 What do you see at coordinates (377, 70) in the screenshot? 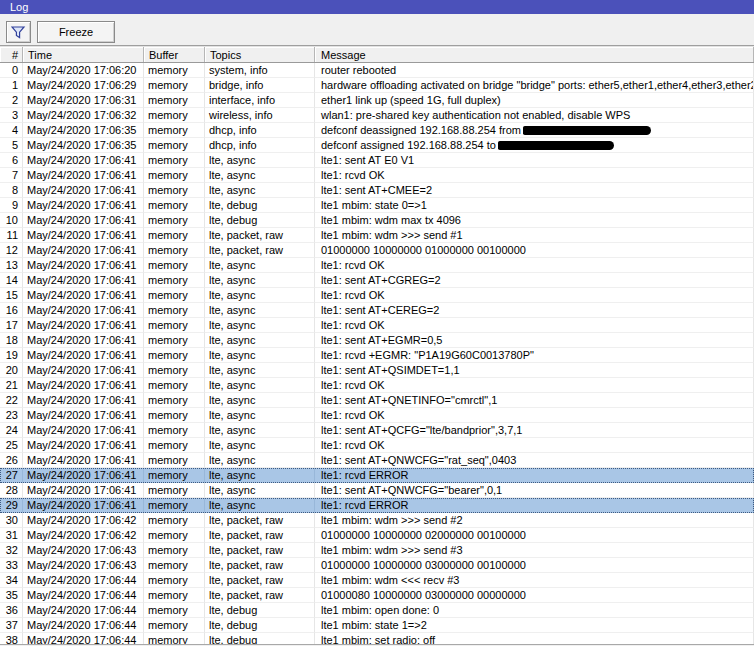
I see `log-row: 0May/24/2020 17:06:20memorysystem, infor…` at bounding box center [377, 70].